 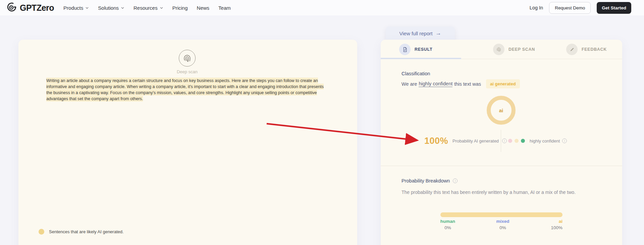 What do you see at coordinates (42, 232) in the screenshot?
I see `ai-legend-dot-icon` at bounding box center [42, 232].